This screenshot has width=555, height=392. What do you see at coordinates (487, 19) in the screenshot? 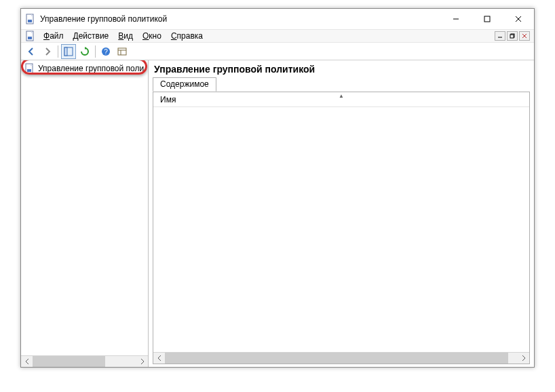
I see `window-controls` at bounding box center [487, 19].